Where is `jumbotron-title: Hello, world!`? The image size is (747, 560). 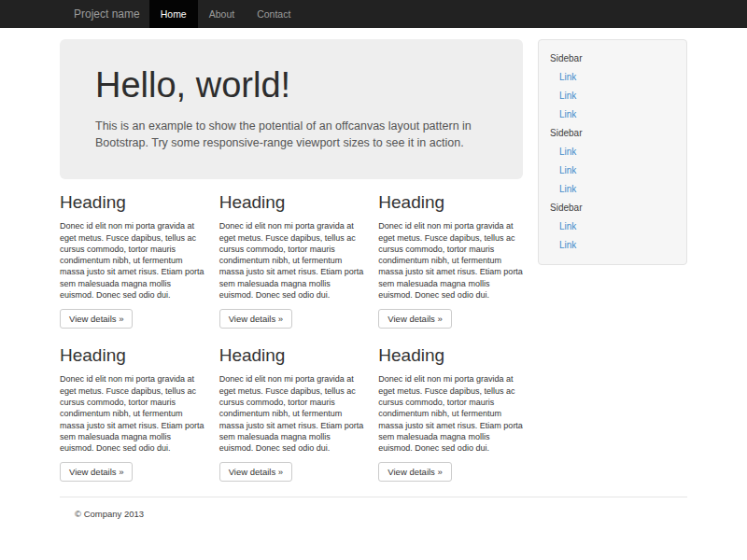
jumbotron-title: Hello, world! is located at coordinates (291, 86).